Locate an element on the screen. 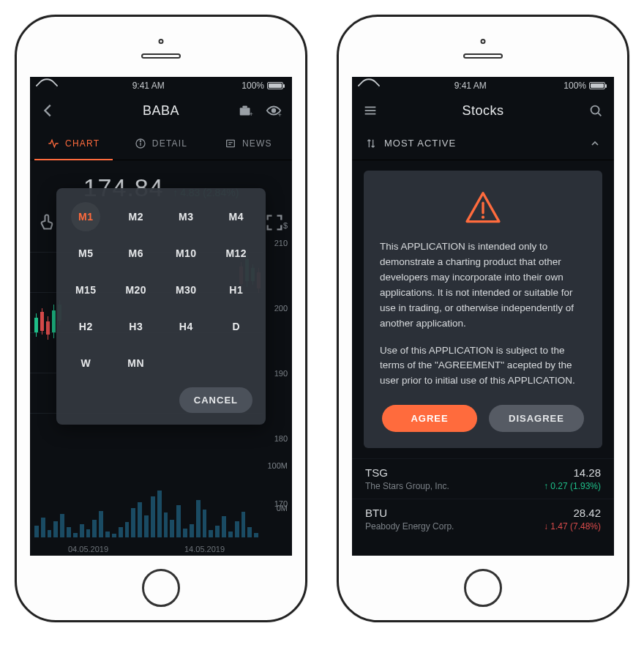  timeframe-option-h2: H2 is located at coordinates (86, 327).